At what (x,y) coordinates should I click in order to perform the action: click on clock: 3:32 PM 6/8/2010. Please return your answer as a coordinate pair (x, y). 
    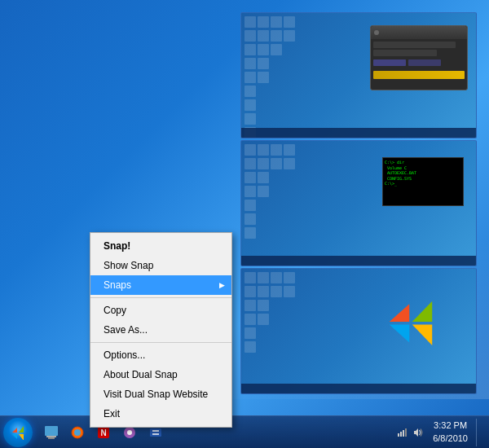
    Looking at the image, I should click on (450, 432).